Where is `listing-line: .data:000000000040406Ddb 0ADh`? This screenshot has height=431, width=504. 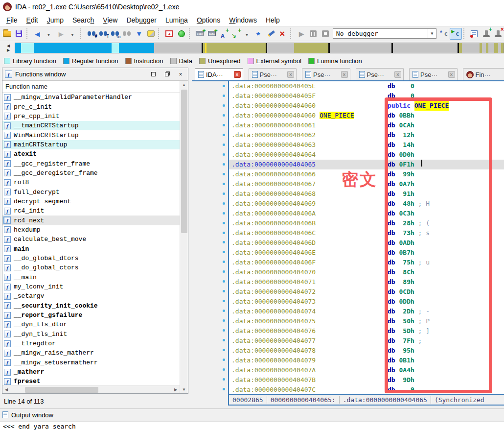 listing-line: .data:000000000040406Ddb 0ADh is located at coordinates (367, 243).